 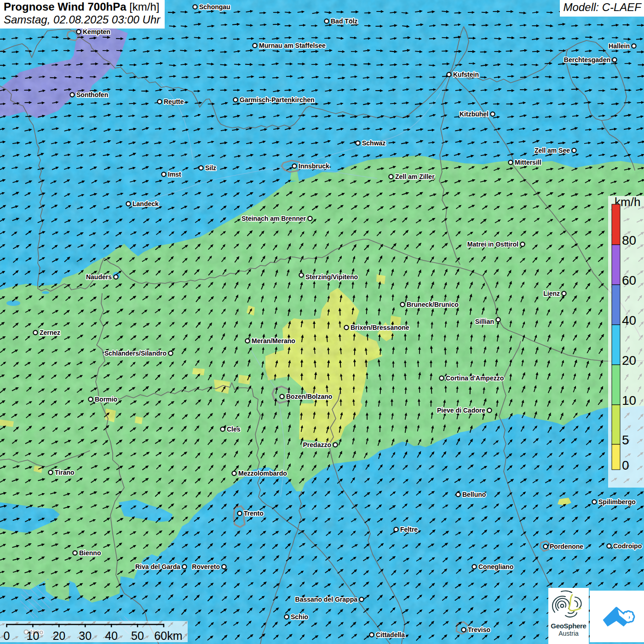 I want to click on svg-text: Sillian, so click(x=485, y=322).